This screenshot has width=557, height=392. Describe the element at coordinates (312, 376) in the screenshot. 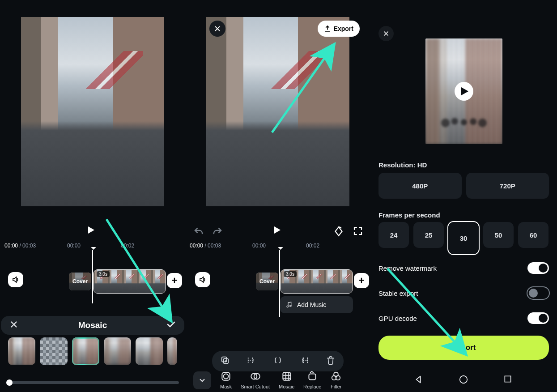

I see `replace-icon` at that location.